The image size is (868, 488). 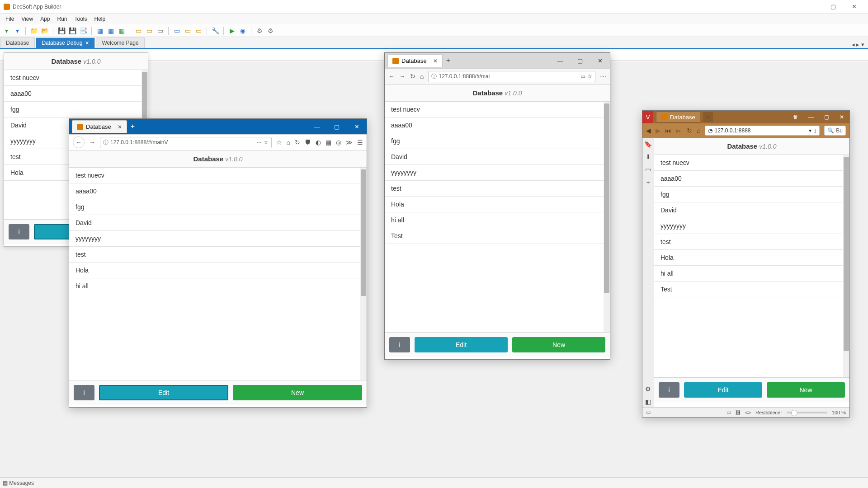 I want to click on reader-icon: ▭, so click(x=583, y=76).